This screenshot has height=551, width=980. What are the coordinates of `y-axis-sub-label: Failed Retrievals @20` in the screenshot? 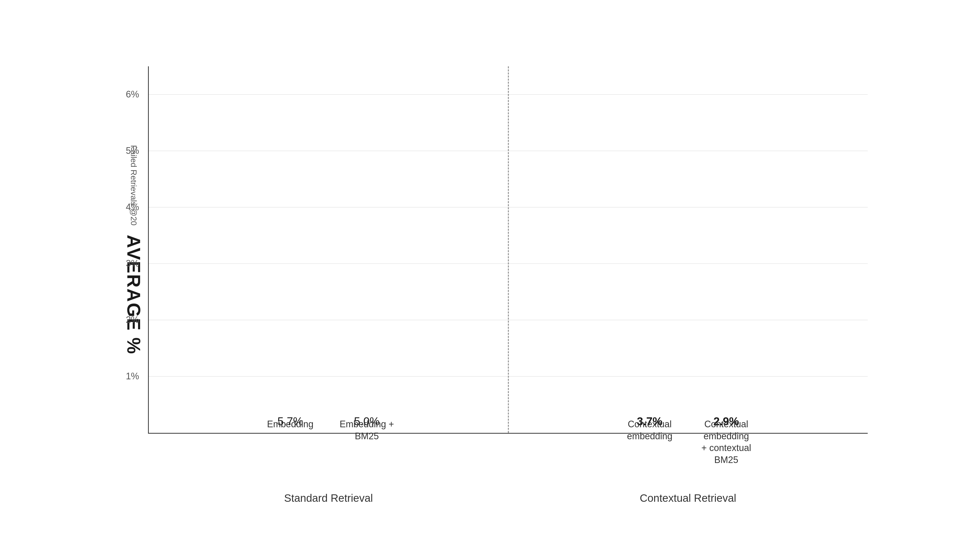 It's located at (134, 186).